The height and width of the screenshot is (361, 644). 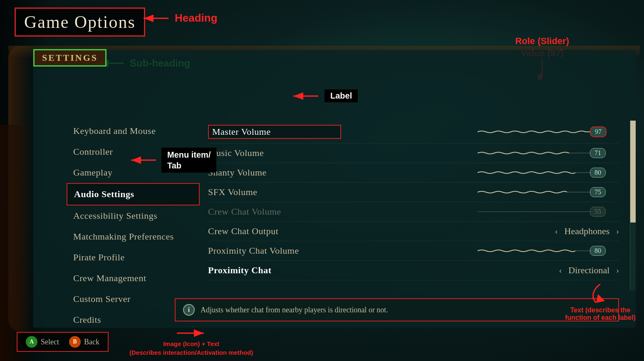 I want to click on sidebar: Keyboard and Mouse Controller Gameplay A…, so click(x=133, y=206).